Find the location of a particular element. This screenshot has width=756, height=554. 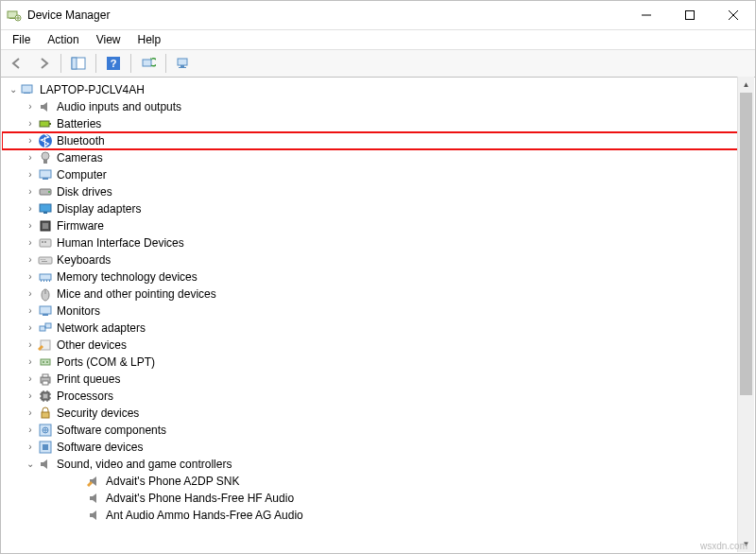

scroll-up-button: ▲ is located at coordinates (747, 85).